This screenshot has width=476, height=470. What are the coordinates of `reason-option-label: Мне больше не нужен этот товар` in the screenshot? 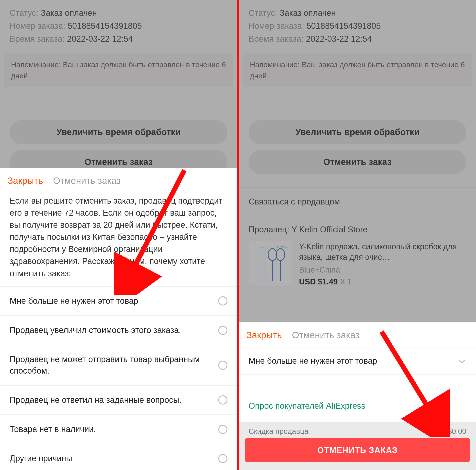 It's located at (111, 301).